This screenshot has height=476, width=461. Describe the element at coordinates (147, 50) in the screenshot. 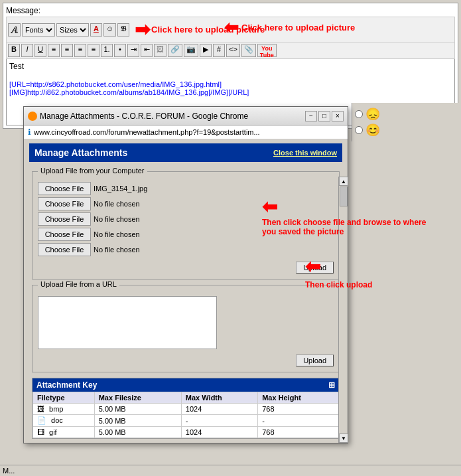

I see `outdent-btn: ⇤` at that location.